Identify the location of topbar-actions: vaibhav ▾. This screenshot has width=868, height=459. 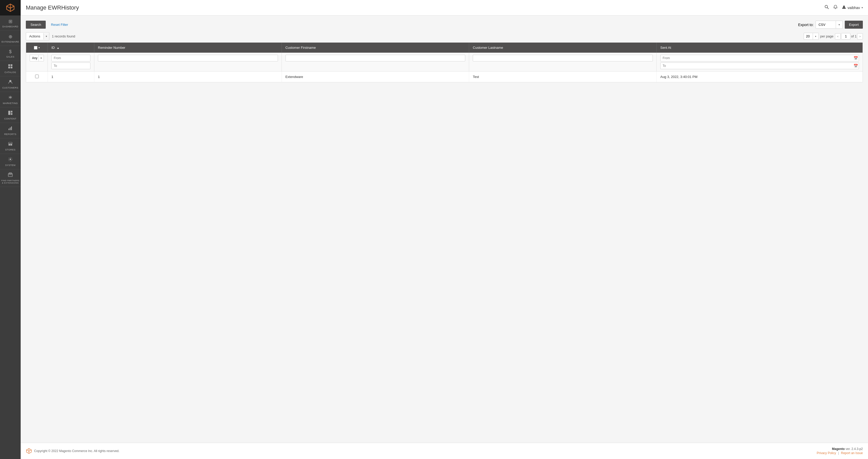
(844, 7).